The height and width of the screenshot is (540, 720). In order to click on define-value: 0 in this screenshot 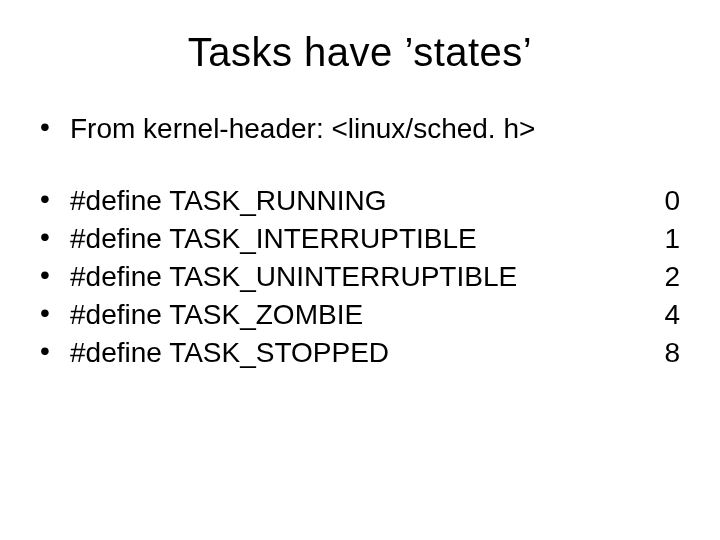, I will do `click(665, 201)`.